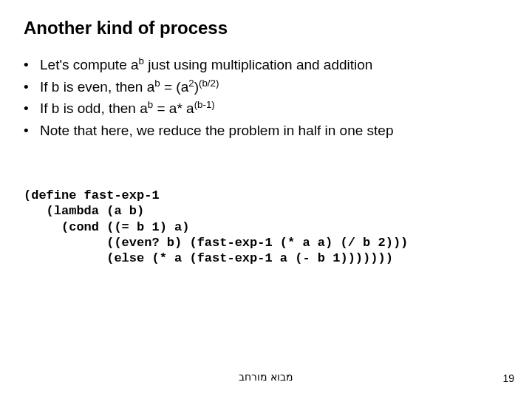  I want to click on page-number: 19, so click(508, 378).